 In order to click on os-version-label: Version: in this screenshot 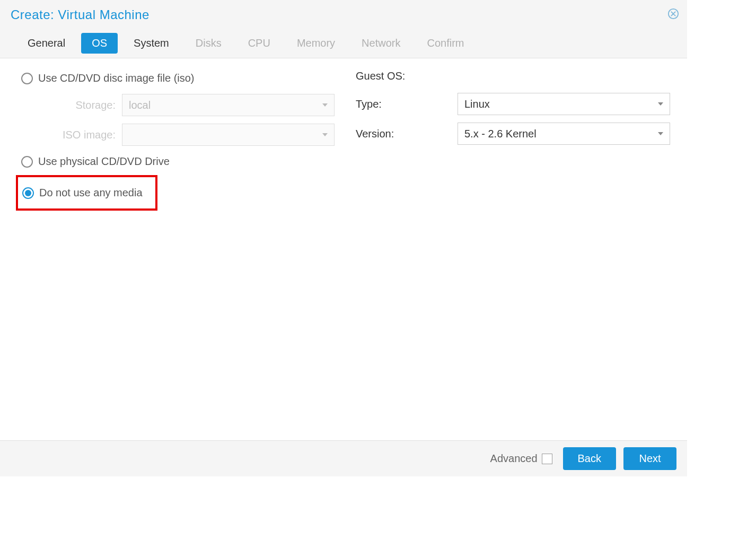, I will do `click(407, 134)`.